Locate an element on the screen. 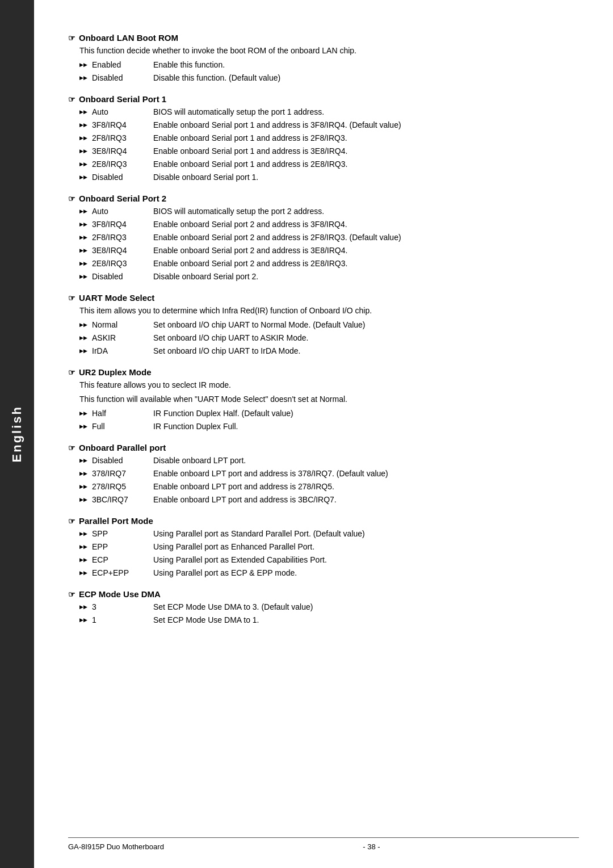  section-ur2-duplex-mode: ☞UR2 Duplex ModeThis feature allows you … is located at coordinates (324, 400).